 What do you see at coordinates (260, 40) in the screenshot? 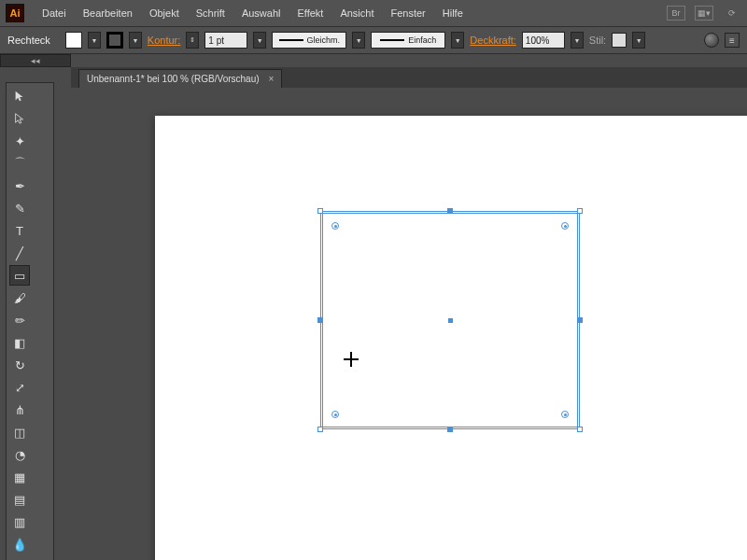
I see `stroke-weight-dropdown: ▼` at bounding box center [260, 40].